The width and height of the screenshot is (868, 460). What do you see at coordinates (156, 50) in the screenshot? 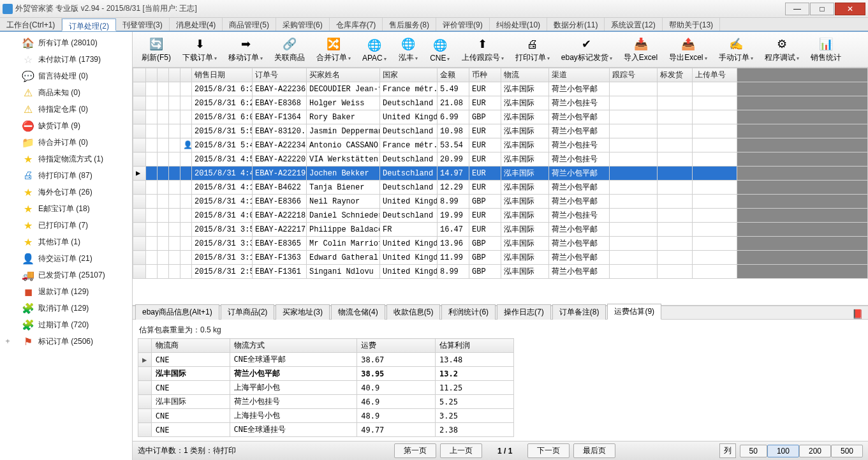
I see `toolbar-button: 🔄刷新(F5)` at bounding box center [156, 50].